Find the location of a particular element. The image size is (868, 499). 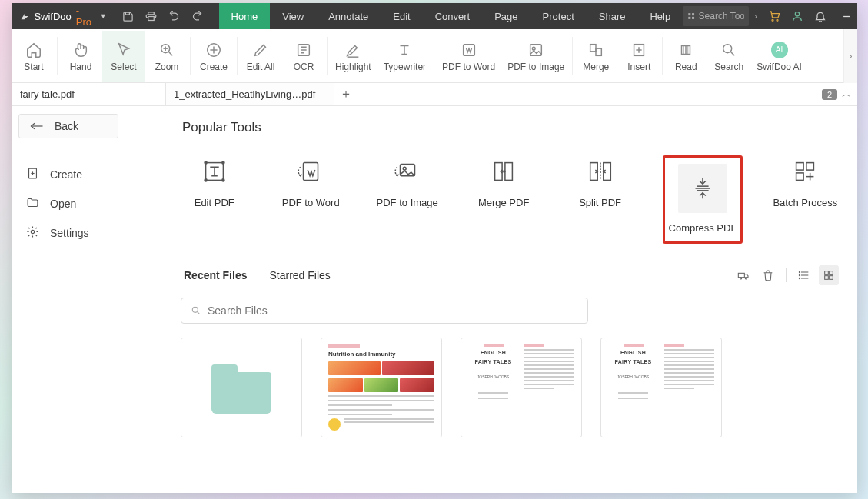

recent-file-nutrition: Nutrition and Immunity is located at coordinates (381, 388).